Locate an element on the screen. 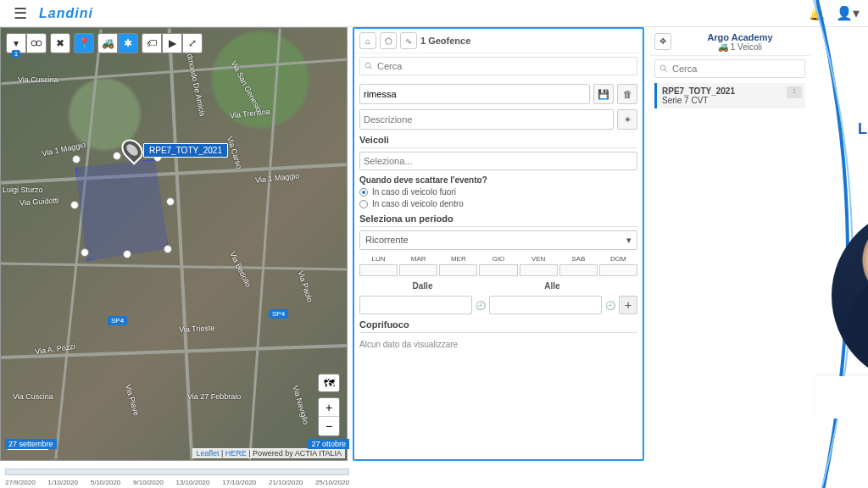  vehicle-count: 🚜 1 Veicoli is located at coordinates (740, 47).